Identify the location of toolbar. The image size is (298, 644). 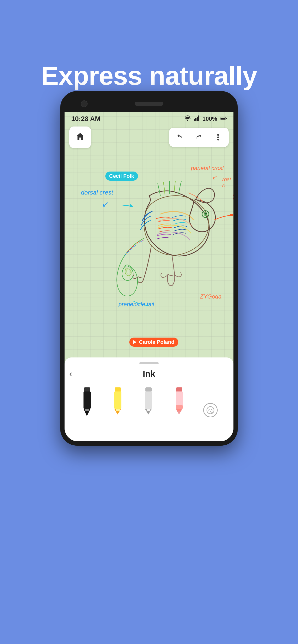
(149, 137).